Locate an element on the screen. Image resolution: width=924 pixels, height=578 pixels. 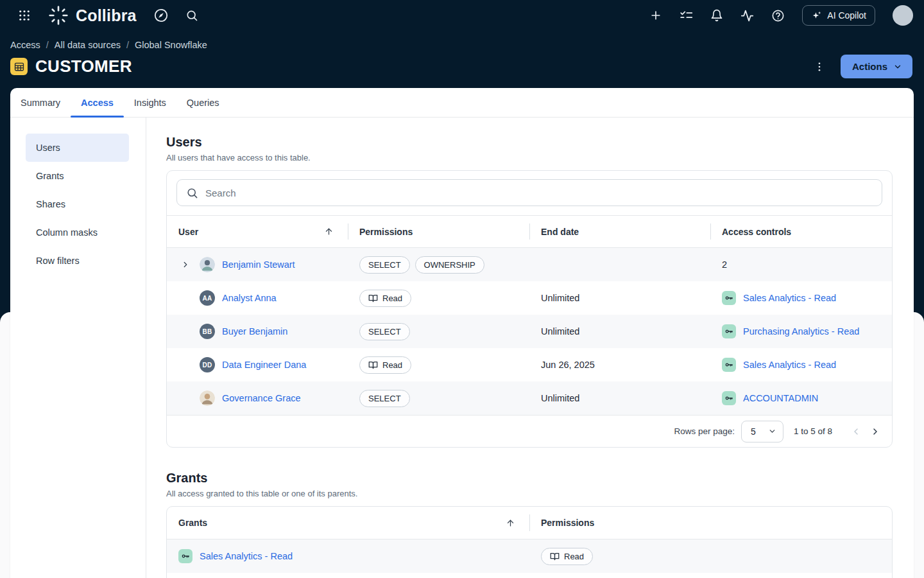
users-search-input is located at coordinates (539, 193).